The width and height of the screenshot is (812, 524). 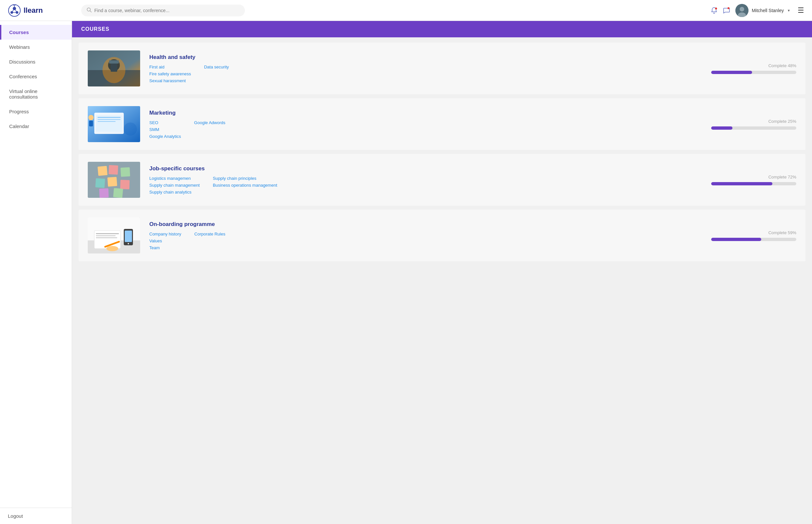 I want to click on sidebar-item-label: Webinars, so click(x=20, y=47).